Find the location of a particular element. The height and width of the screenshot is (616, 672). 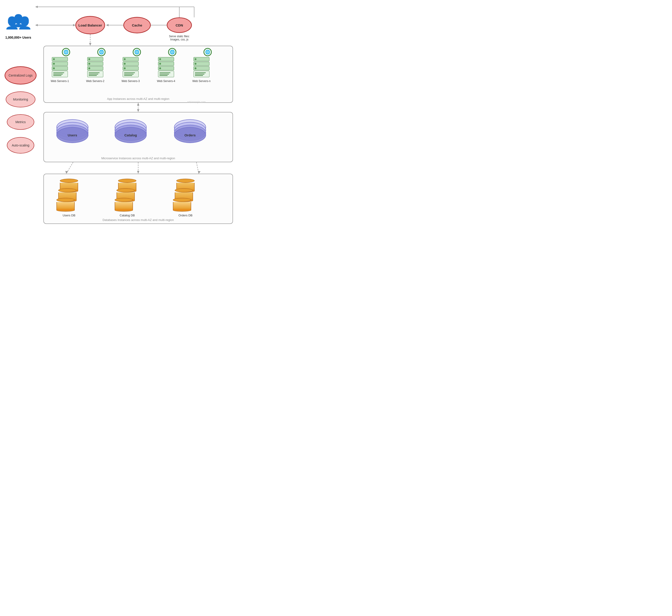

microservice-catalog: Catalog is located at coordinates (131, 132).